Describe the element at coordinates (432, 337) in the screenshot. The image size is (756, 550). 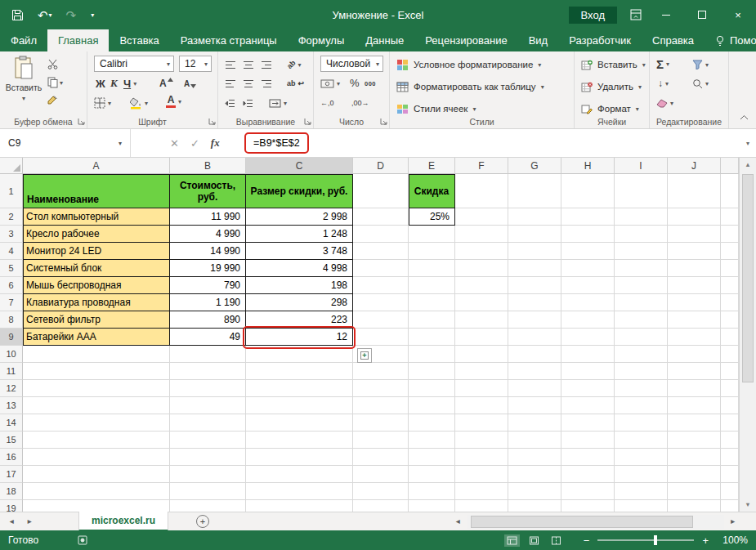
I see `cell-E9` at that location.